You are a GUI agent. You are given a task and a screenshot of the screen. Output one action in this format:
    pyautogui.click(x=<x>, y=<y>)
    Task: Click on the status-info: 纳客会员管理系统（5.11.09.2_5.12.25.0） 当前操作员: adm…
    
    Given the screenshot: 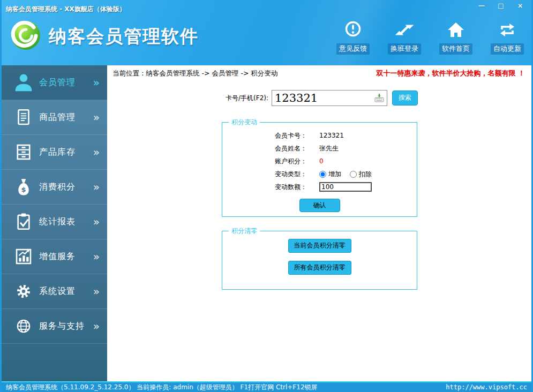 What is the action you would take?
    pyautogui.click(x=162, y=388)
    